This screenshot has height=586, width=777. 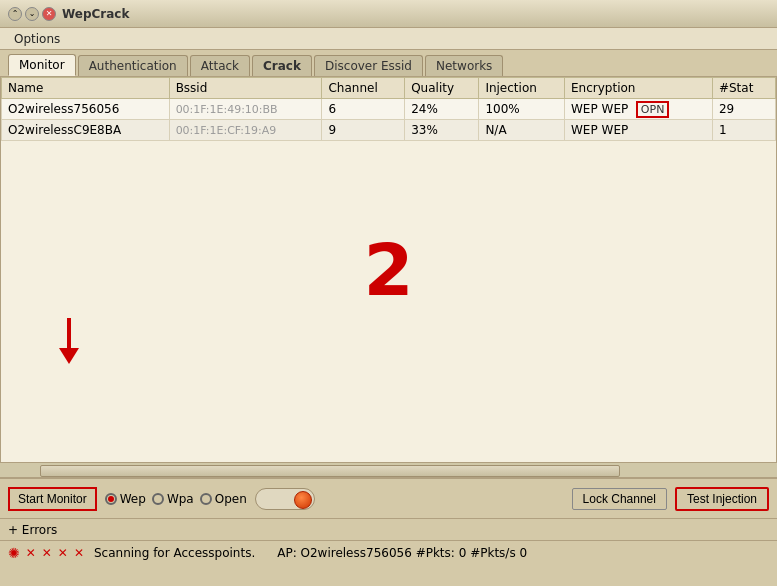 I want to click on col-name: Name, so click(x=86, y=88).